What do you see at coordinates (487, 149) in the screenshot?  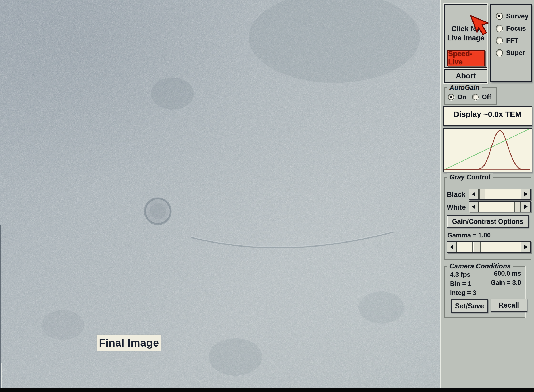 I see `histogram-svg` at bounding box center [487, 149].